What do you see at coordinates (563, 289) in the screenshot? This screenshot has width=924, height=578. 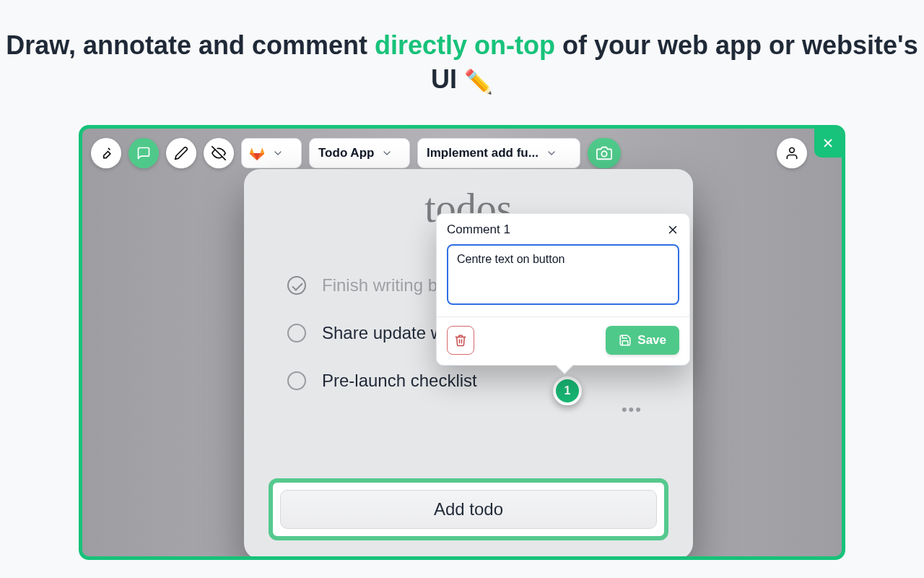 I see `comment-popover: Comment 1 Save` at bounding box center [563, 289].